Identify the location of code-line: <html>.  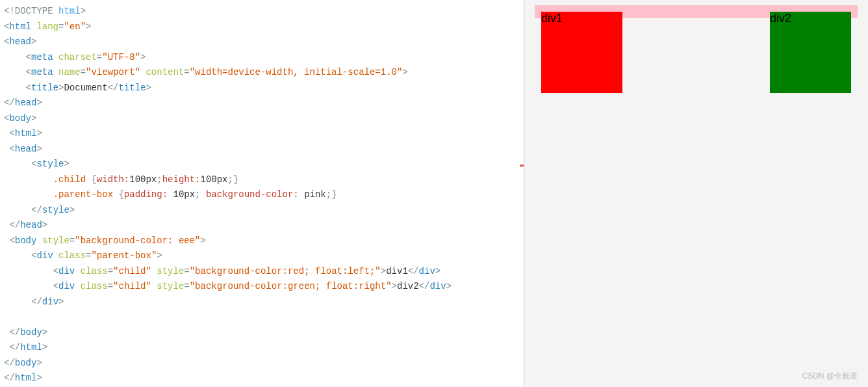
(262, 134).